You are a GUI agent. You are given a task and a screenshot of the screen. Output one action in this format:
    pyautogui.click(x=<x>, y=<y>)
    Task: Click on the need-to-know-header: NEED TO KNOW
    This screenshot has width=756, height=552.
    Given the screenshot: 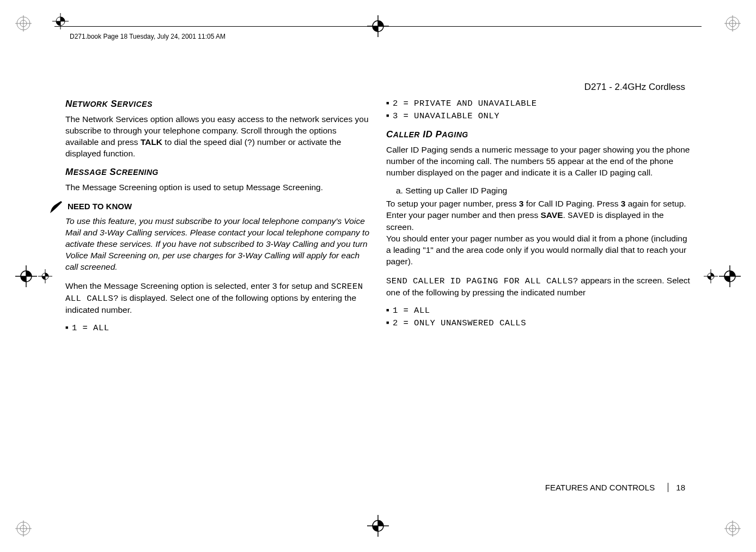 What is the action you would take?
    pyautogui.click(x=209, y=207)
    